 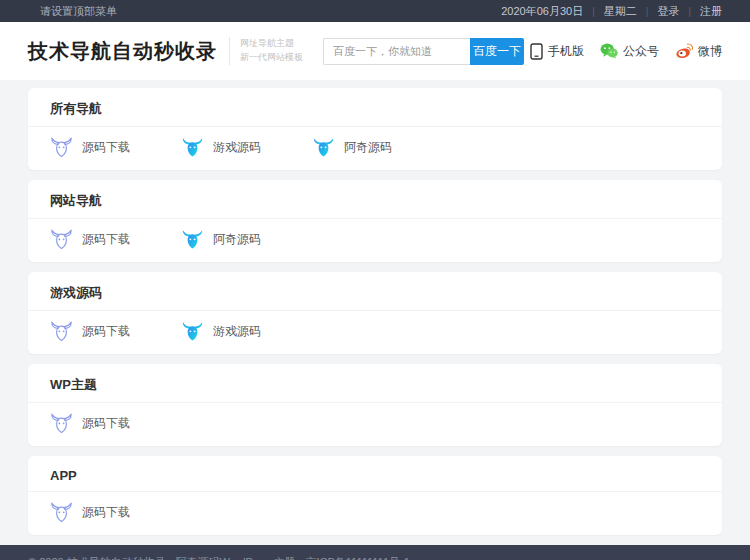 What do you see at coordinates (566, 52) in the screenshot?
I see `mobile-version-label: 手机版` at bounding box center [566, 52].